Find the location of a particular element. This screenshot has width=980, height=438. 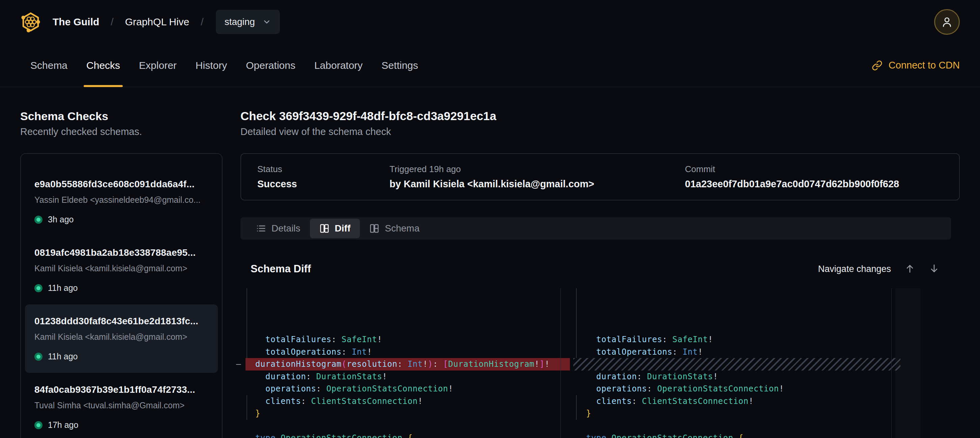

tab-schema-label: Schema is located at coordinates (402, 228).